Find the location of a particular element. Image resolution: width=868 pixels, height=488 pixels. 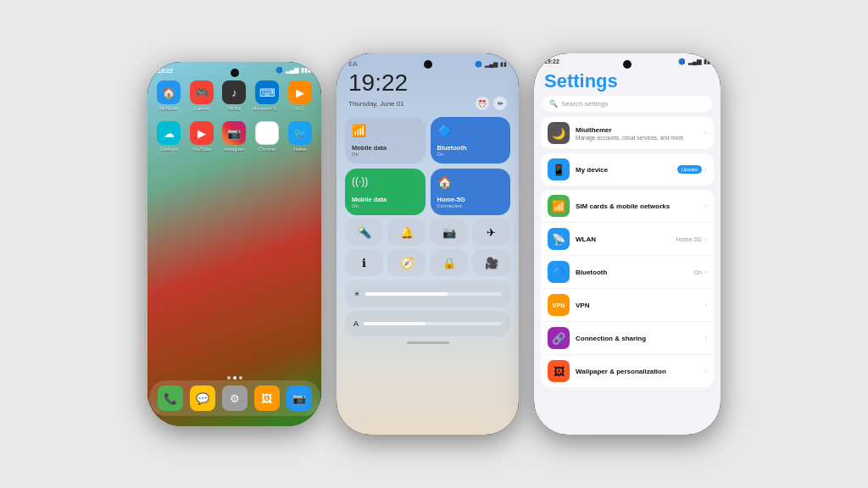

settings-item-vpn: VPN VPN › is located at coordinates (627, 305).